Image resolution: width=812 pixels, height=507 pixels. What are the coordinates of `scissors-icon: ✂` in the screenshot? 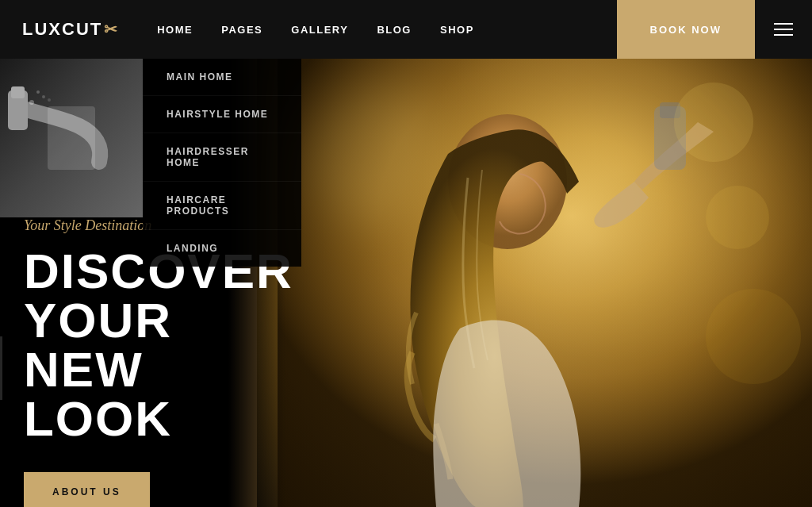 It's located at (111, 29).